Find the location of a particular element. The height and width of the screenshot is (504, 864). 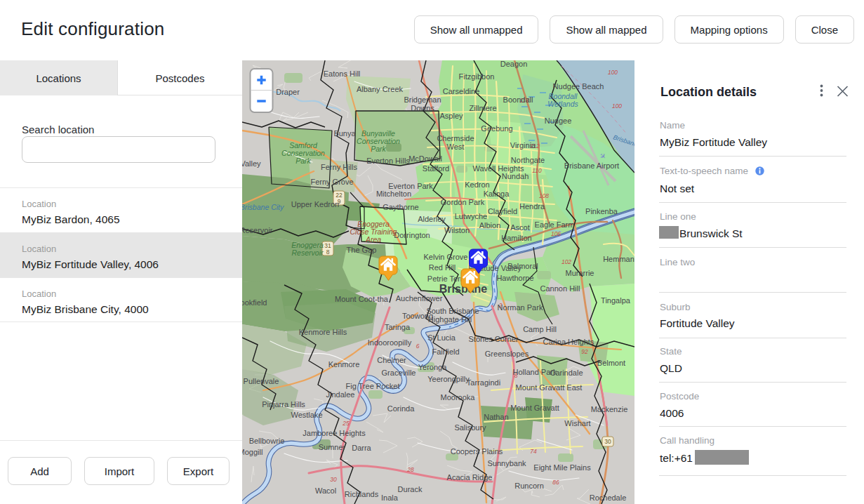

svg-text: Nundah is located at coordinates (515, 176).